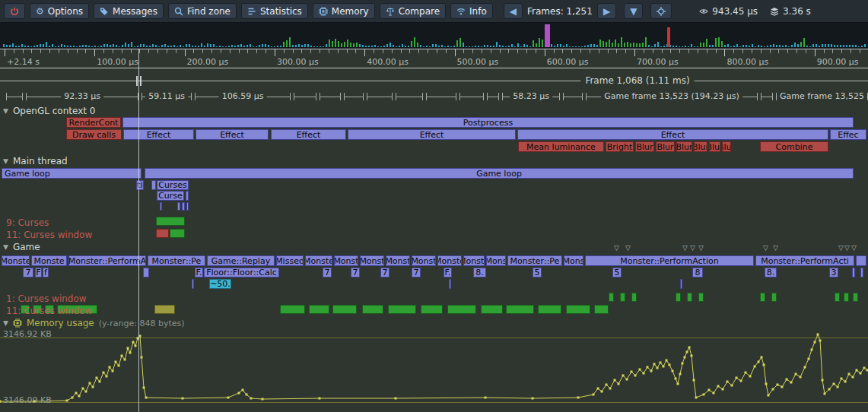 The width and height of the screenshot is (868, 412). I want to click on zone-monster-performacti: Monster::PerformActi, so click(805, 261).